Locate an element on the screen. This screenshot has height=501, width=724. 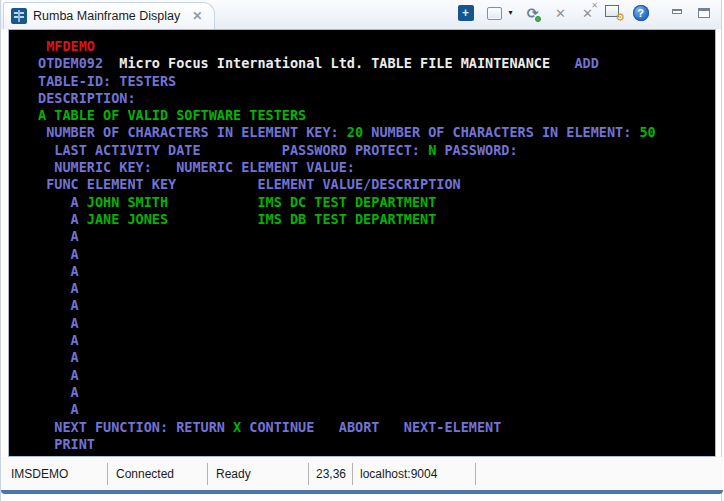
host-address-text: localhost:9004 is located at coordinates (398, 474).